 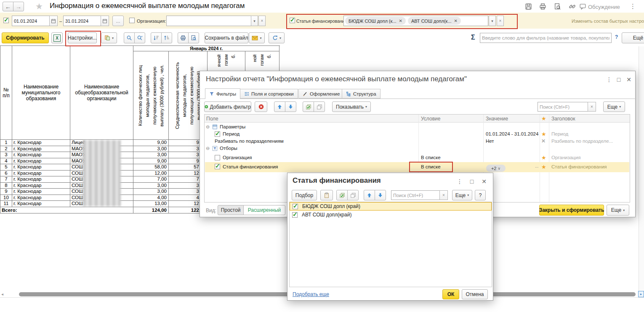 I want to click on paste-button, so click(x=327, y=195).